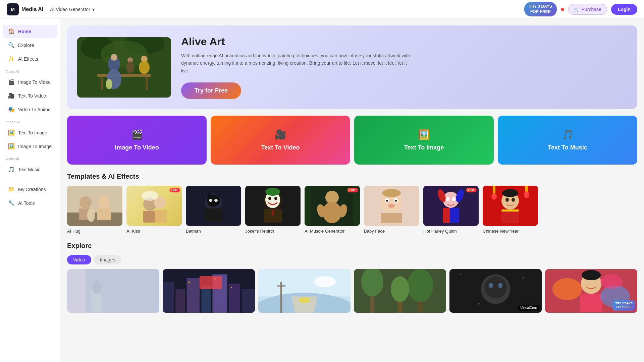 Image resolution: width=644 pixels, height=362 pixels. What do you see at coordinates (133, 231) in the screenshot?
I see `template-ai-kiss-label: AI Kiss` at bounding box center [133, 231].